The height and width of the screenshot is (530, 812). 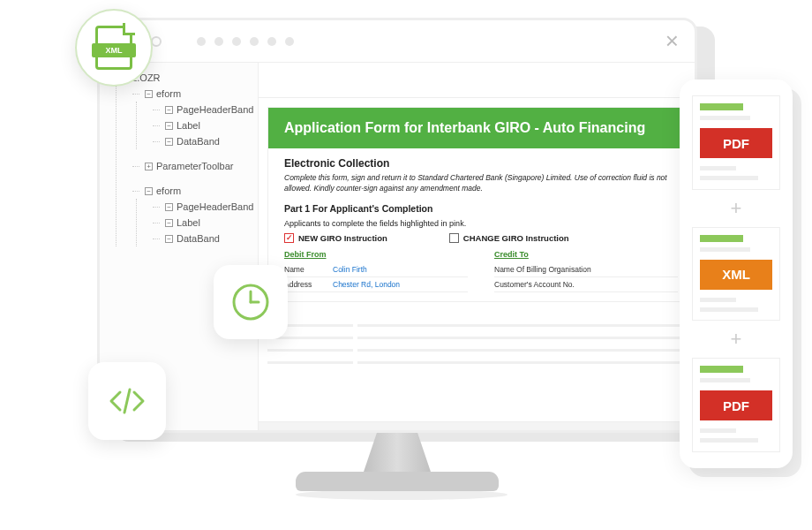 I want to click on section-heading: Electronic Collection, so click(x=481, y=163).